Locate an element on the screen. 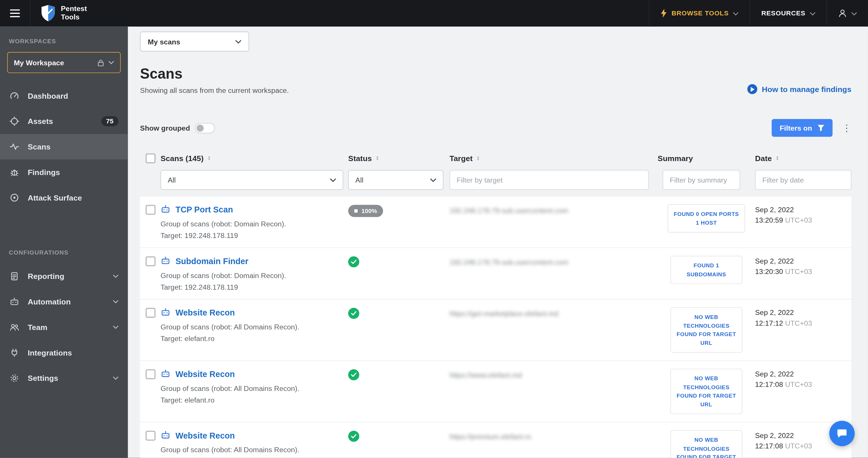 The height and width of the screenshot is (458, 868). pentest-tools-logo: Pentest Tools is located at coordinates (64, 13).